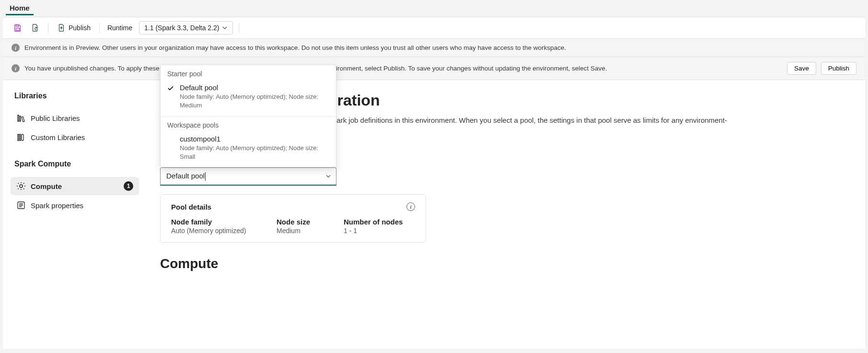 Image resolution: width=868 pixels, height=353 pixels. I want to click on pool-select-input: Default pool, so click(248, 176).